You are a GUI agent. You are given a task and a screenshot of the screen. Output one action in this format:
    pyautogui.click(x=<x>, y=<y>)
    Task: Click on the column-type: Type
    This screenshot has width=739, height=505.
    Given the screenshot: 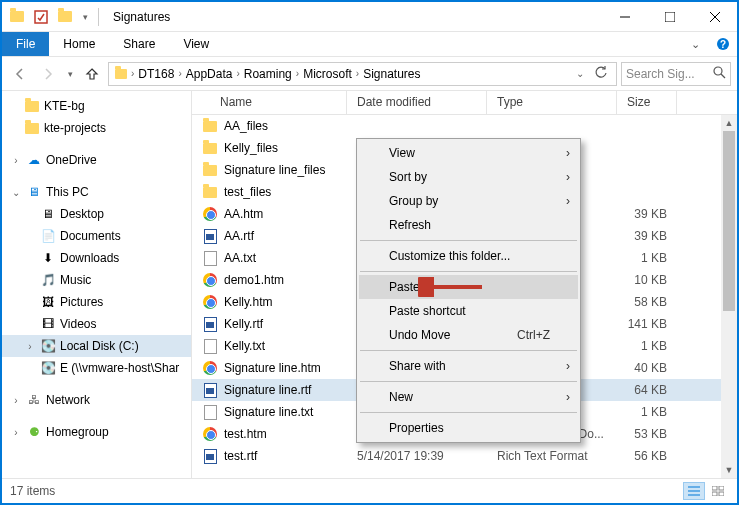 What is the action you would take?
    pyautogui.click(x=552, y=102)
    